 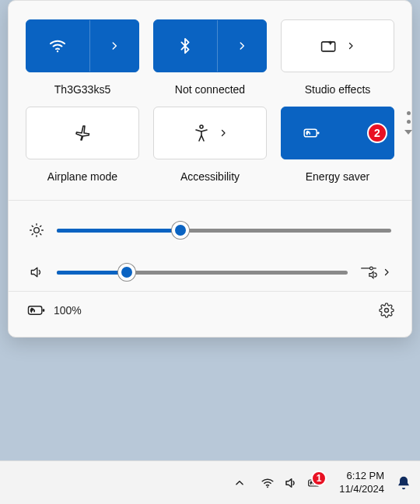 I want to click on tile-airplane-mode, so click(x=82, y=133).